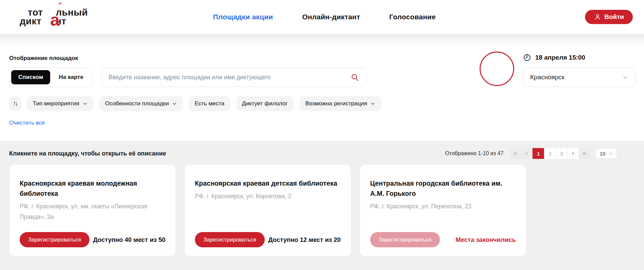  I want to click on person-icon, so click(598, 17).